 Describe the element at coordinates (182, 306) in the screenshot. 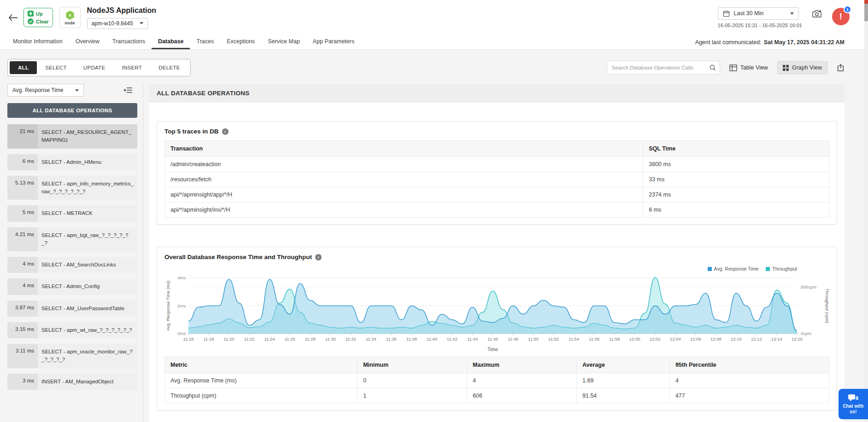

I see `svg-text: 2ms` at that location.